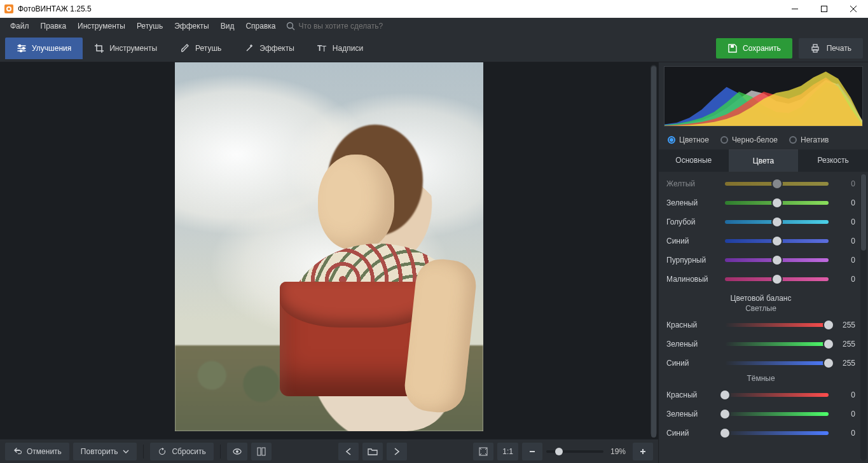  What do you see at coordinates (44, 48) in the screenshot?
I see `tab-enhance: Улучшения` at bounding box center [44, 48].